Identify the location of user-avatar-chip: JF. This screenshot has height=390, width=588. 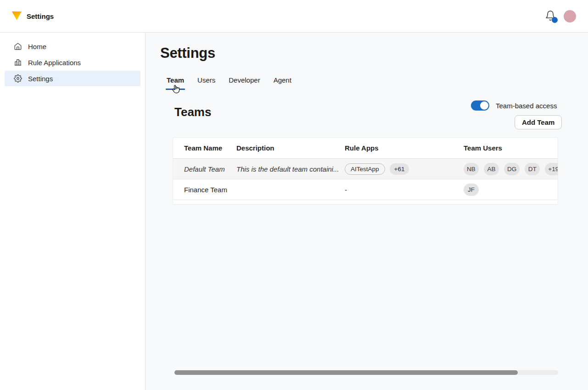
(471, 190).